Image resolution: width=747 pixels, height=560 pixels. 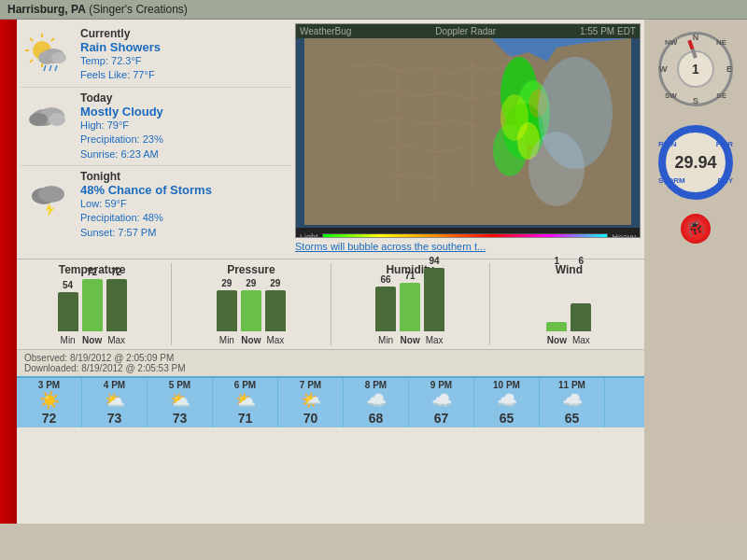 What do you see at coordinates (331, 401) in the screenshot?
I see `hourly-forecast-bar: 3 PM ☀️ 72 4 PM ⛅ 73 5 PM ⛅ 73 6 PM ⛅ 71…` at bounding box center [331, 401].